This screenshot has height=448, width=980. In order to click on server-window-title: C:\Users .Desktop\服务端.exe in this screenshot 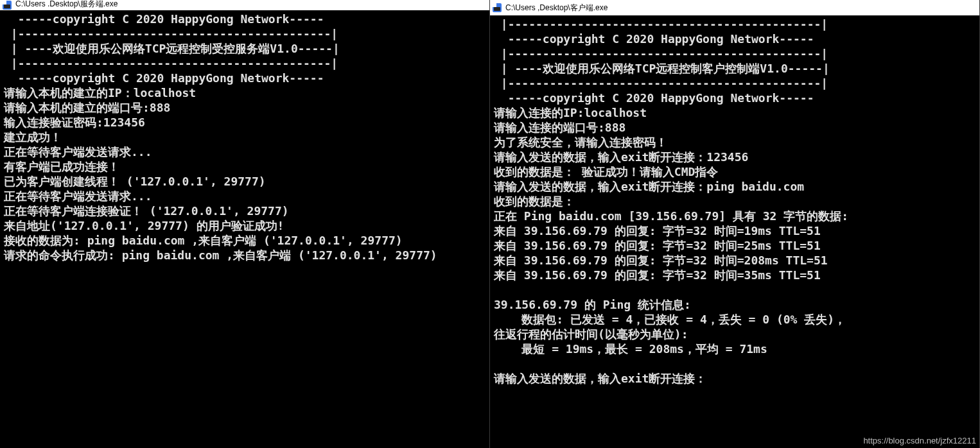, I will do `click(251, 5)`.